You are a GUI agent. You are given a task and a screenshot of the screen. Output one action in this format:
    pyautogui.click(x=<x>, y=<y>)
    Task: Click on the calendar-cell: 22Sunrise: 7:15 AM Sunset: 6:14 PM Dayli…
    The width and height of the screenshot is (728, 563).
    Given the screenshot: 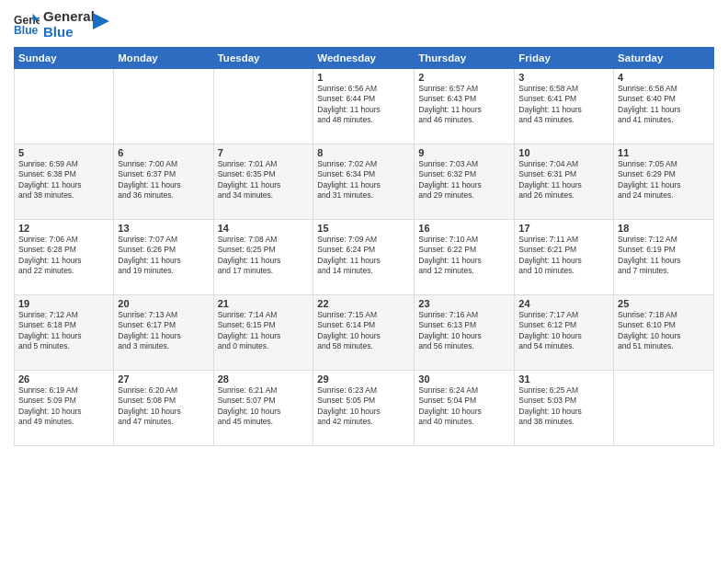 What is the action you would take?
    pyautogui.click(x=364, y=333)
    